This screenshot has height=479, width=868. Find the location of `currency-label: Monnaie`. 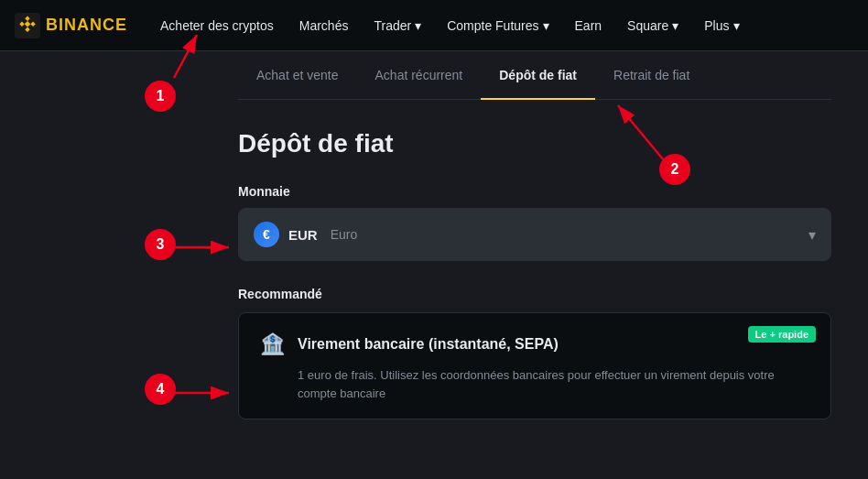

currency-label: Monnaie is located at coordinates (535, 191).